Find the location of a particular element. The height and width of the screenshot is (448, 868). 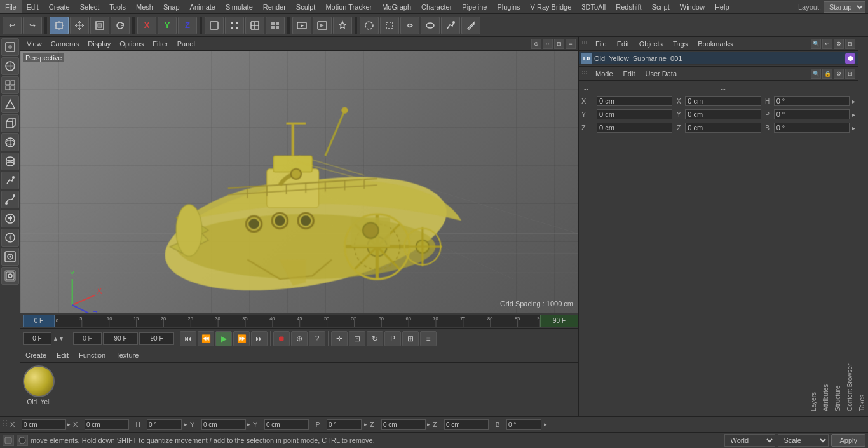

menu-script: Script is located at coordinates (661, 6).